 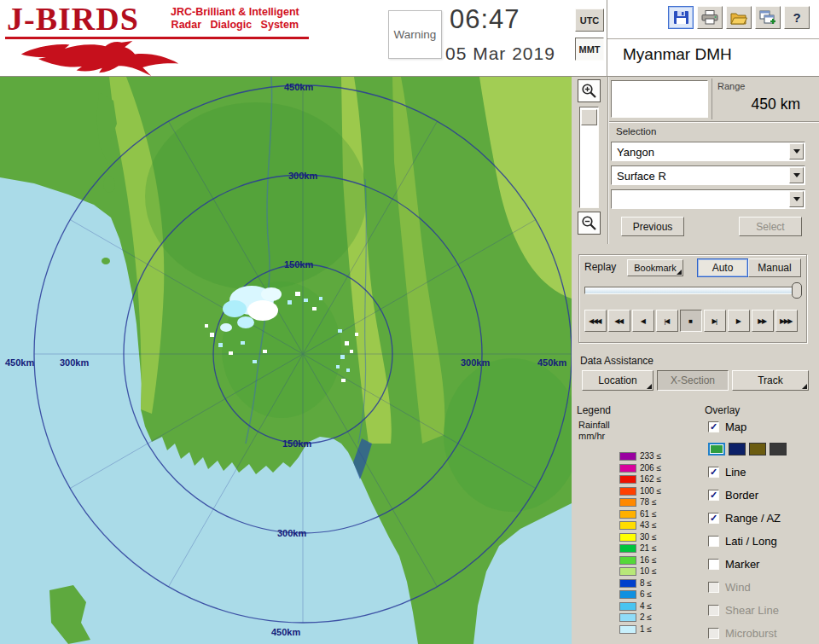 What do you see at coordinates (763, 450) in the screenshot?
I see `map-color-options` at bounding box center [763, 450].